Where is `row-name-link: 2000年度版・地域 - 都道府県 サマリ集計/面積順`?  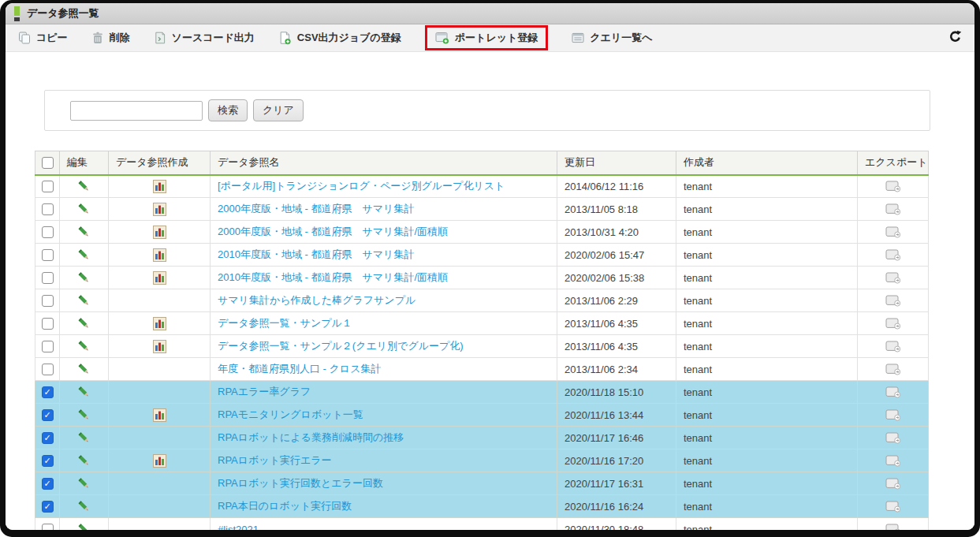
row-name-link: 2000年度版・地域 - 都道府県 サマリ集計/面積順 is located at coordinates (333, 232).